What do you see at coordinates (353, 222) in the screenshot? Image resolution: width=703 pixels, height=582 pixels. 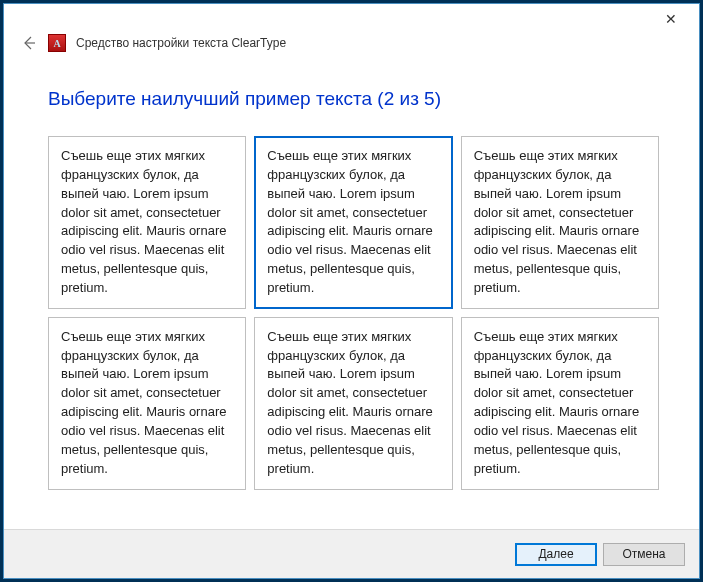 I see `text-sample-2: Съешь еще этих мягких французских булок,…` at bounding box center [353, 222].